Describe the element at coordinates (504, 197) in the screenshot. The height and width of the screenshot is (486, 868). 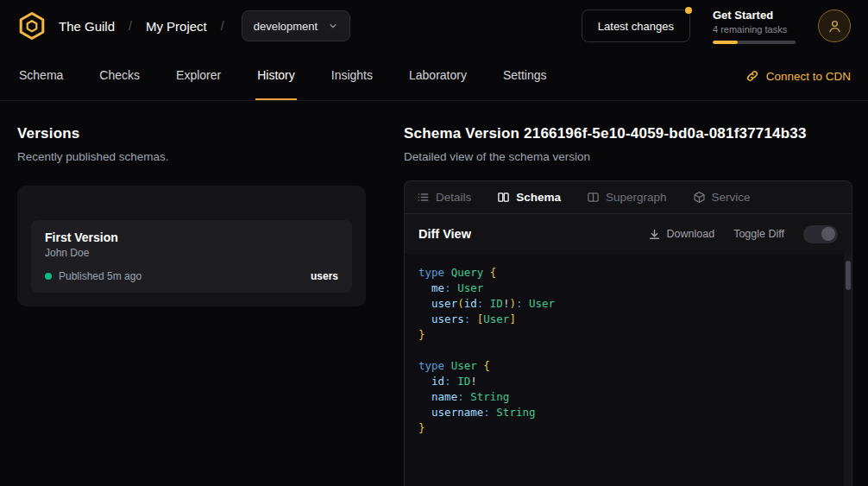
I see `schema-icon` at that location.